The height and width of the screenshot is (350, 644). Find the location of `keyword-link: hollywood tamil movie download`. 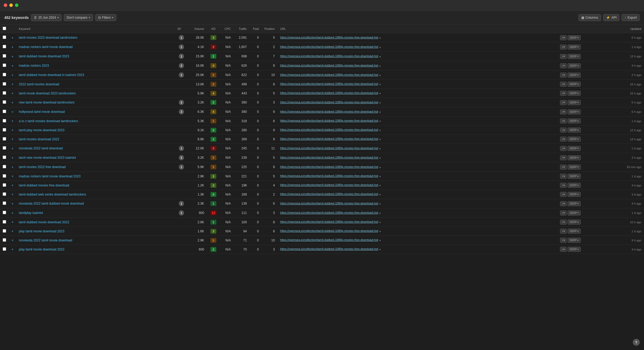

keyword-link: hollywood tamil movie download is located at coordinates (42, 112).